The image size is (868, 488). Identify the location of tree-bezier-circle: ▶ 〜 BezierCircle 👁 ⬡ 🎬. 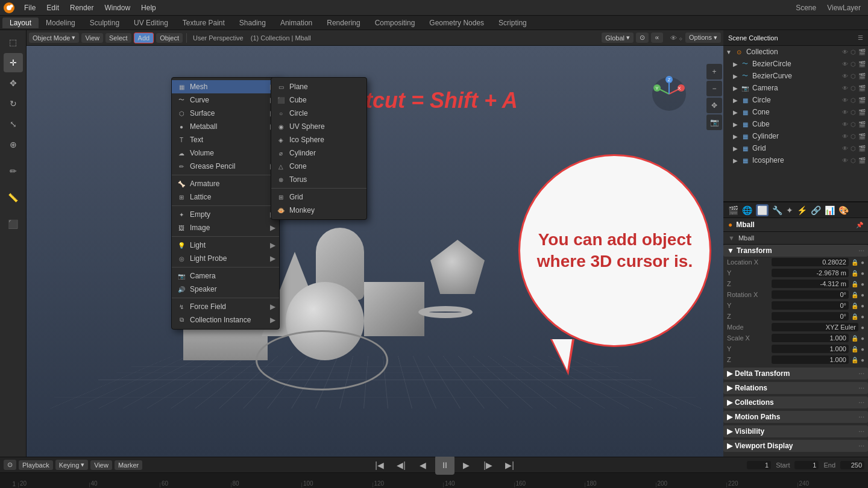
(796, 64).